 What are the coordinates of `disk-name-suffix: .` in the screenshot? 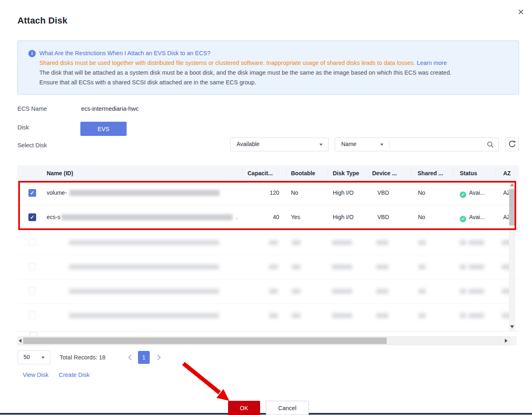 It's located at (237, 217).